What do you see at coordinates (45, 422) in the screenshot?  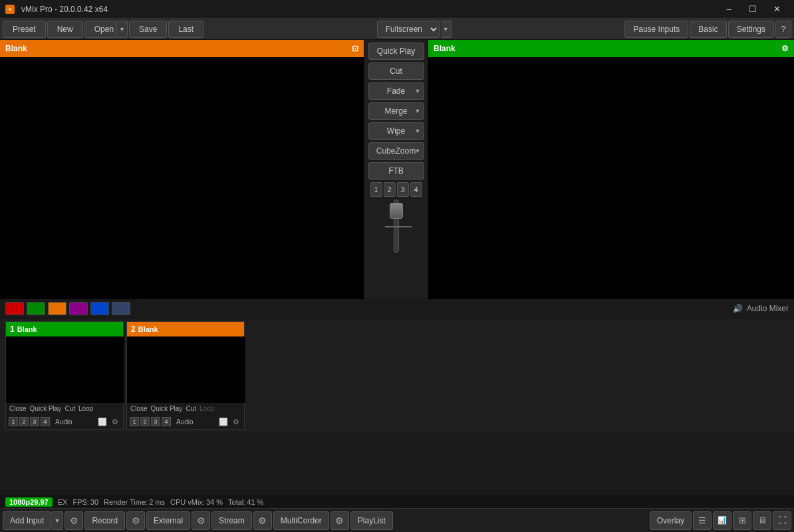 I see `input-1-num-4: 4` at bounding box center [45, 422].